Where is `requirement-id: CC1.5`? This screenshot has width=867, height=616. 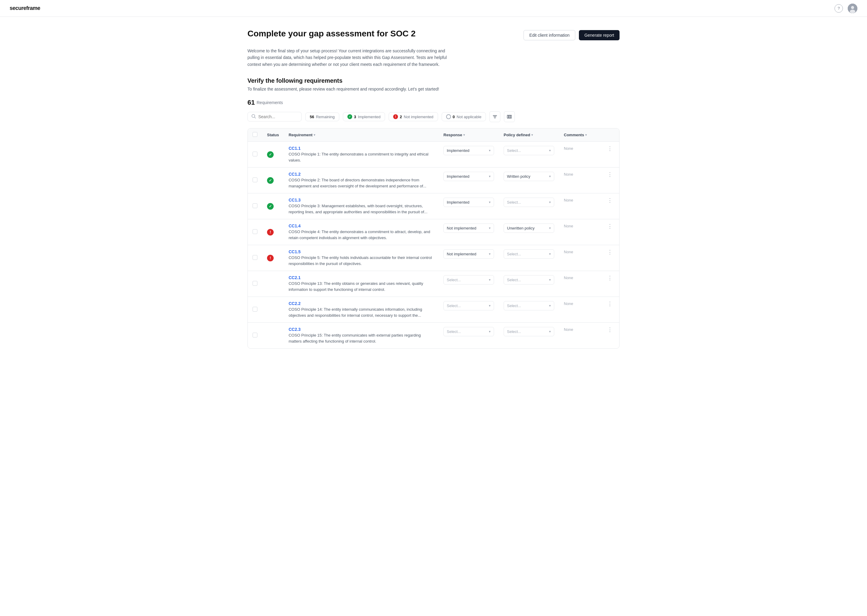 requirement-id: CC1.5 is located at coordinates (361, 252).